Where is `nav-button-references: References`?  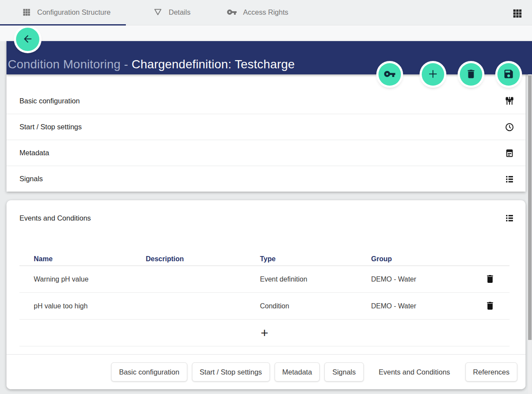 nav-button-references: References is located at coordinates (491, 372).